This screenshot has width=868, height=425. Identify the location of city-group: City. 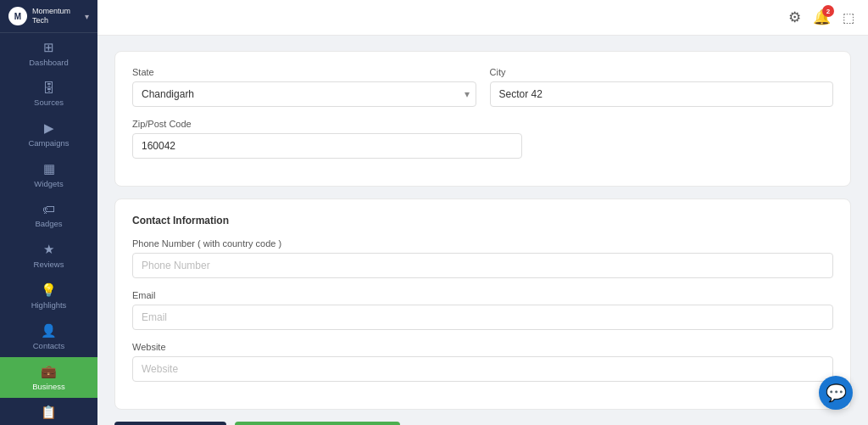
(662, 87).